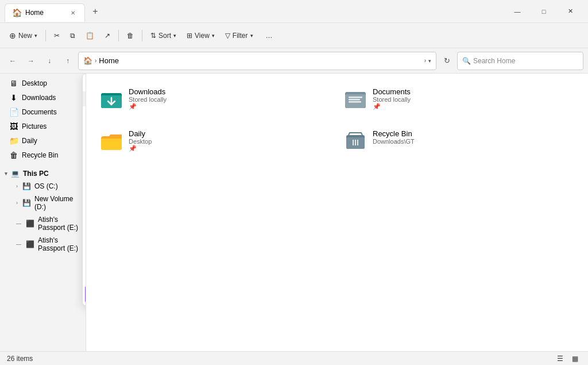  What do you see at coordinates (84, 203) in the screenshot?
I see `dd-item-videos: 🎬 Videos` at bounding box center [84, 203].